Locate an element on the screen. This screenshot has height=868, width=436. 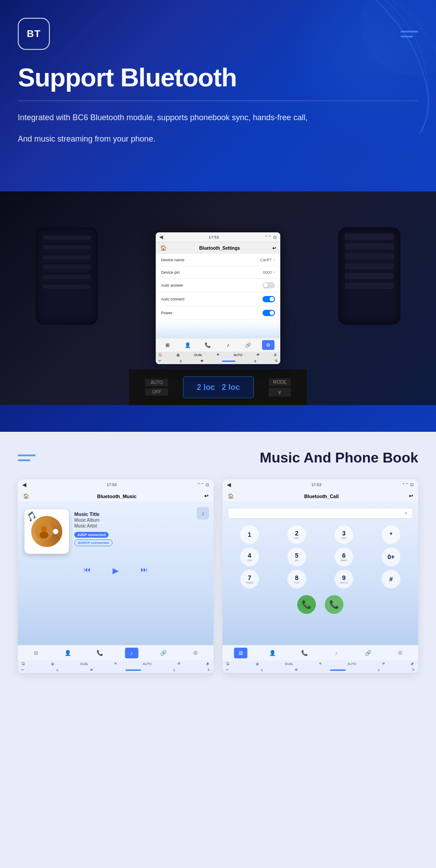
call-ctrl-updown: ⇅ is located at coordinates (413, 670).